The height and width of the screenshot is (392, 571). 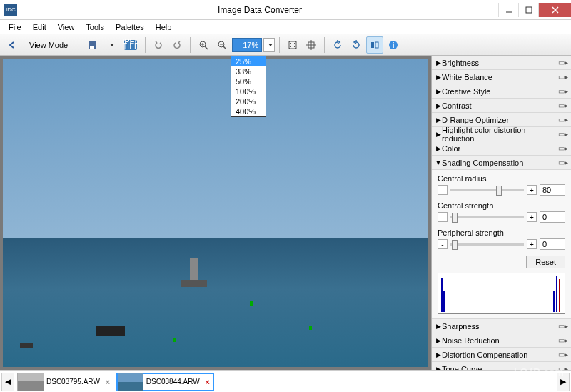 I want to click on zoom-option: 33%, so click(x=248, y=71).